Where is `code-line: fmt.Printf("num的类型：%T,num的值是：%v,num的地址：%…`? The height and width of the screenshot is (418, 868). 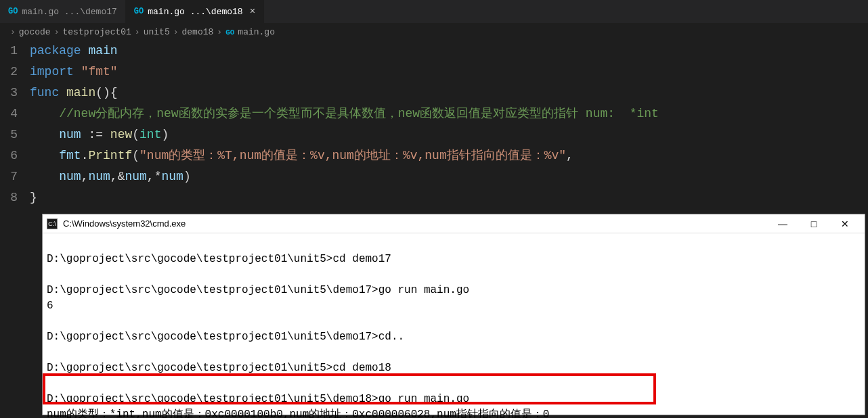
code-line: fmt.Printf("num的类型：%T,num的值是：%v,num的地址：%… is located at coordinates (449, 156).